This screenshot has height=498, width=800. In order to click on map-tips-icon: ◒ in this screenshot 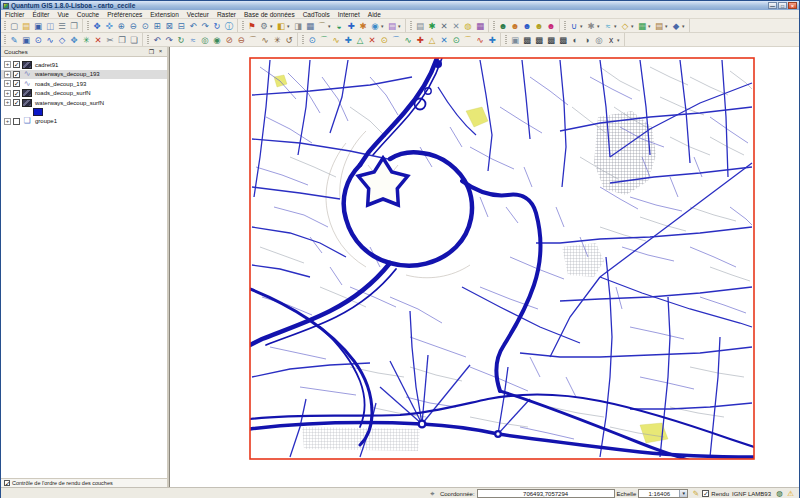, I will do `click(339, 26)`.